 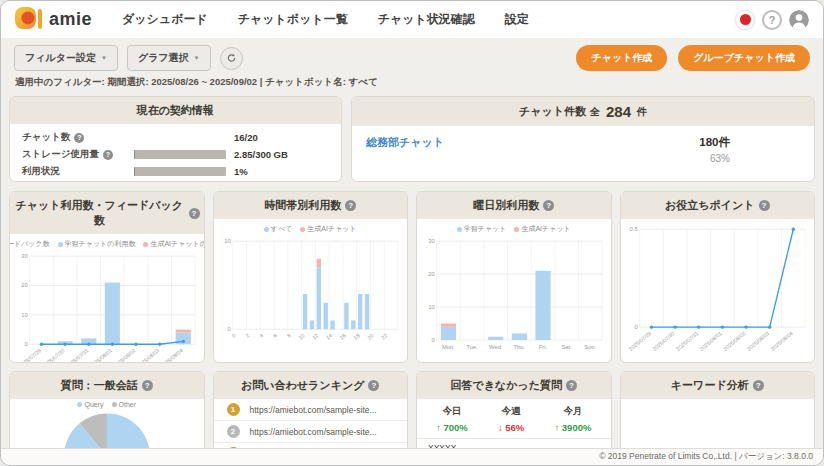 What do you see at coordinates (357, 336) in the screenshot?
I see `svg-text: 18` at bounding box center [357, 336].